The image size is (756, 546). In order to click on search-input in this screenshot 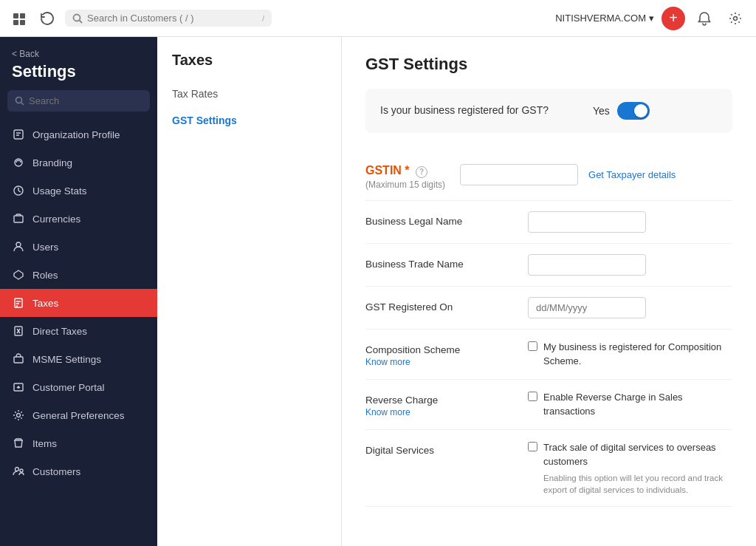, I will do `click(161, 18)`.